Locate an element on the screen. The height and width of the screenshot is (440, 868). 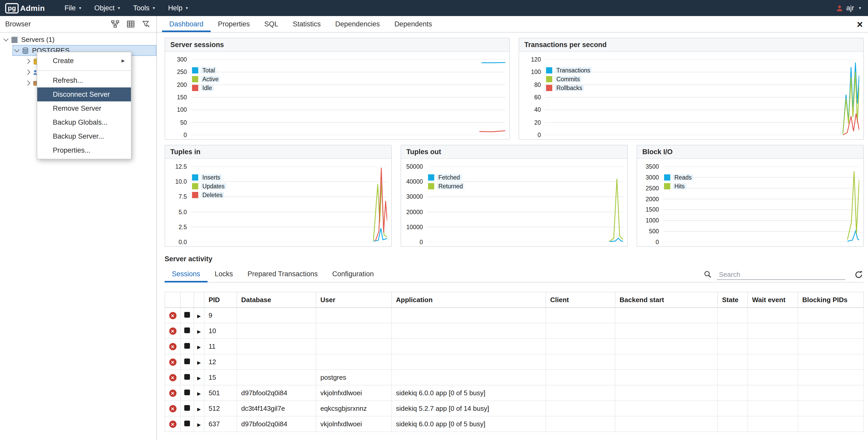
column-header-client: Client is located at coordinates (581, 300).